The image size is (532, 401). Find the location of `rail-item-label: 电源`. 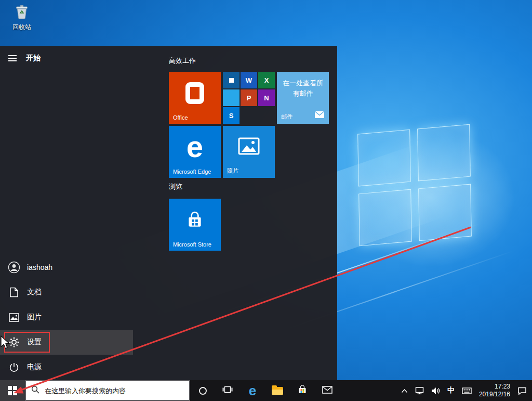

rail-item-label: 电源 is located at coordinates (34, 367).